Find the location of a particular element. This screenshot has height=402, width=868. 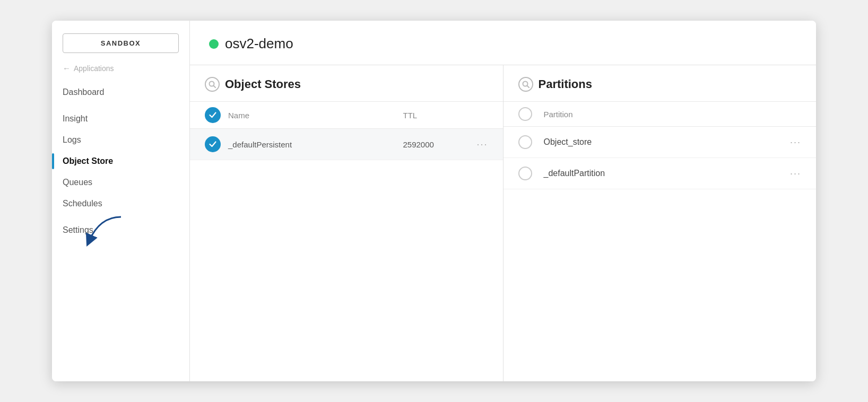

row-name: _defaultPersistent is located at coordinates (316, 144).